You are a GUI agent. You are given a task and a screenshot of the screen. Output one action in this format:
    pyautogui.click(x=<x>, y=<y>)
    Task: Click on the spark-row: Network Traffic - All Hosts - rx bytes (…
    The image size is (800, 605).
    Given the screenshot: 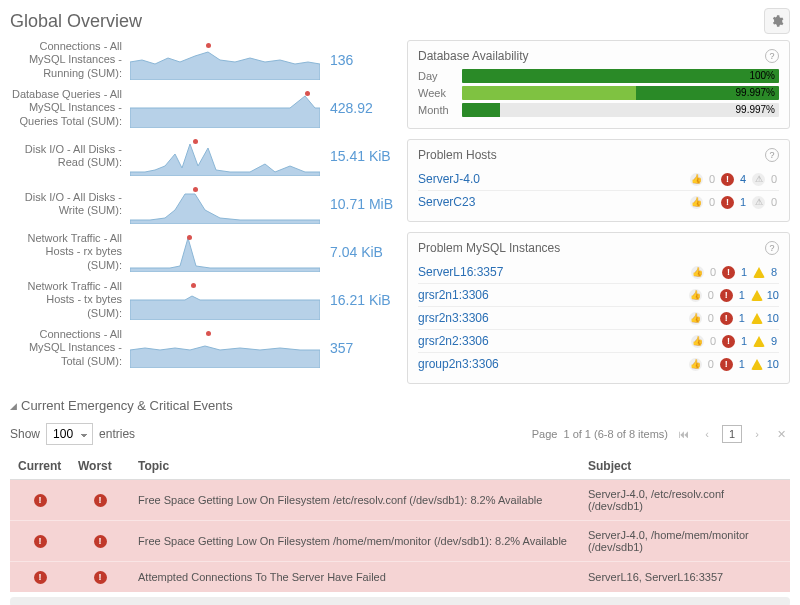 What is the action you would take?
    pyautogui.click(x=202, y=252)
    